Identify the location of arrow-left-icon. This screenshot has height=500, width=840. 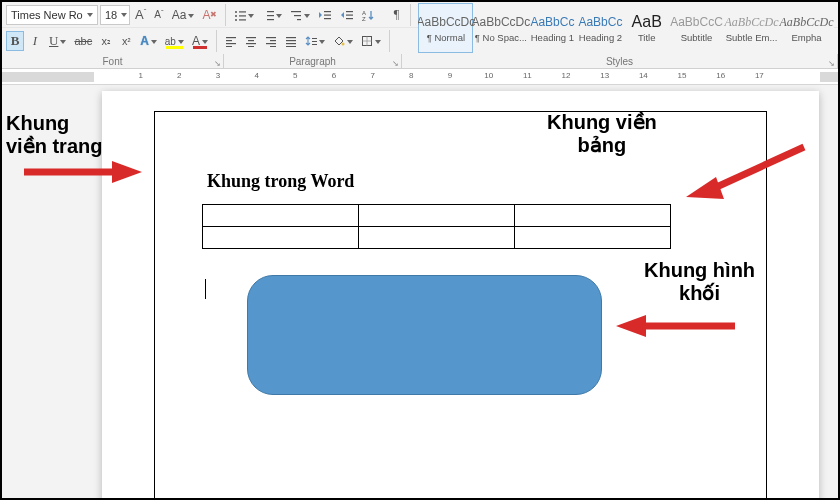
(675, 326).